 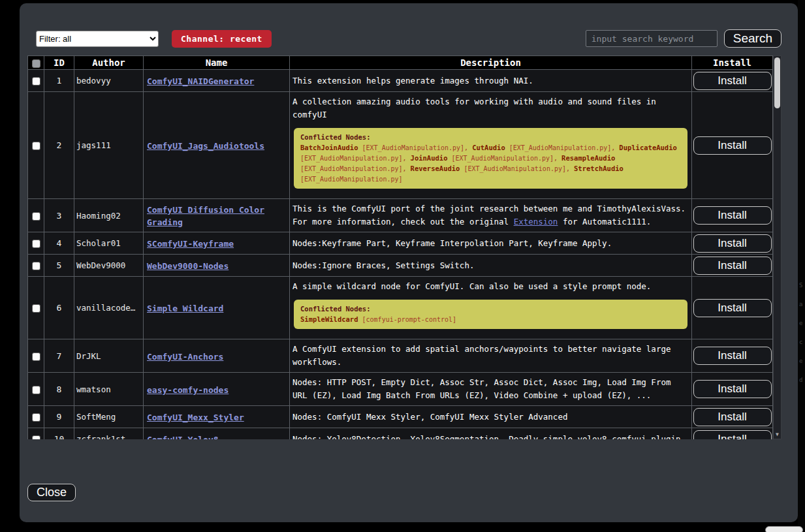 What do you see at coordinates (491, 63) in the screenshot?
I see `header-description: Description` at bounding box center [491, 63].